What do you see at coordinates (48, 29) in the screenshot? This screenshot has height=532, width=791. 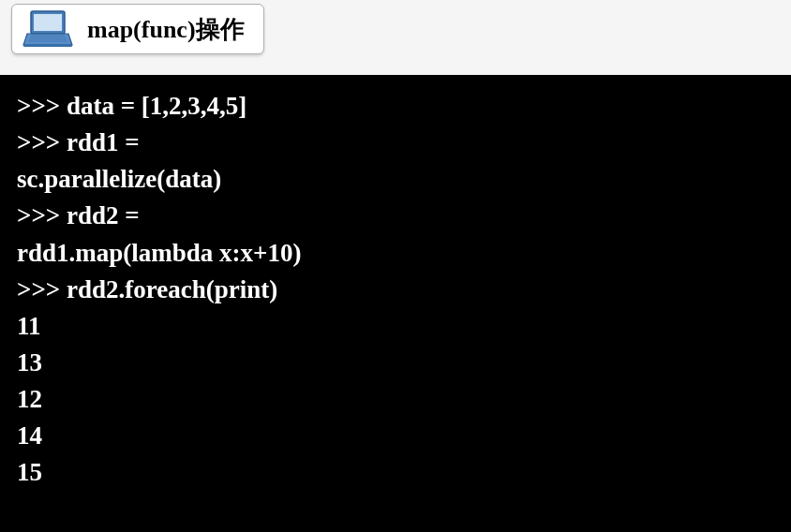 I see `laptop-icon` at bounding box center [48, 29].